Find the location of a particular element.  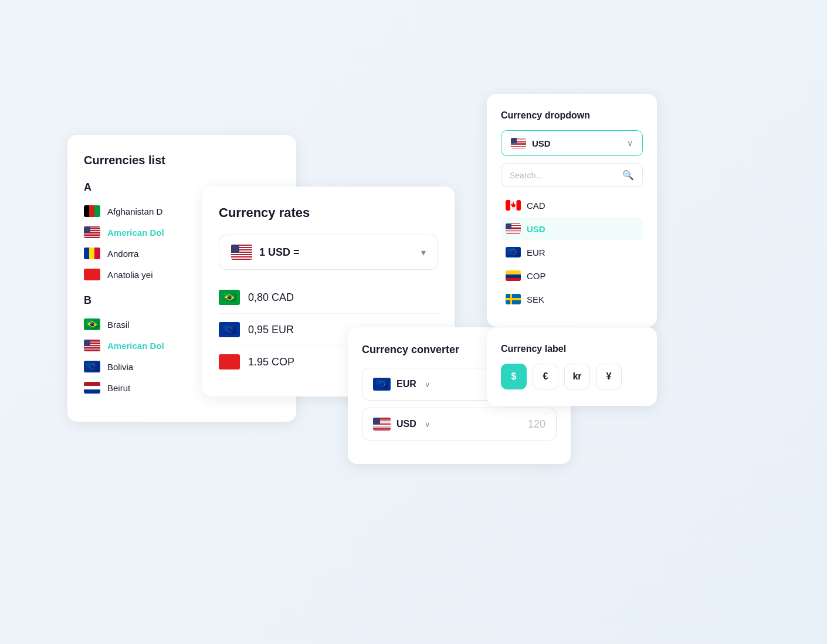

currency-dropdown-card: Currency dropdown USD ∨ Search... 🔍 🇨🇦 C… is located at coordinates (572, 210).